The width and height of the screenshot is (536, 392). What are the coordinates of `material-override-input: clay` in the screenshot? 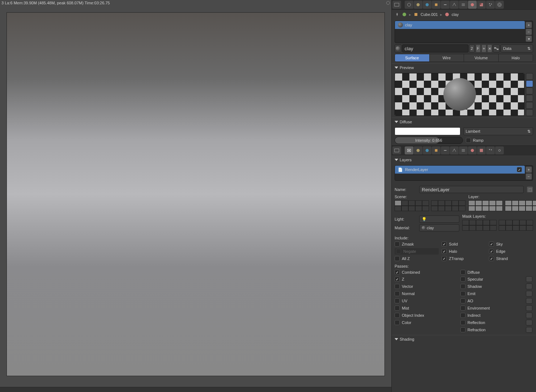 It's located at (439, 228).